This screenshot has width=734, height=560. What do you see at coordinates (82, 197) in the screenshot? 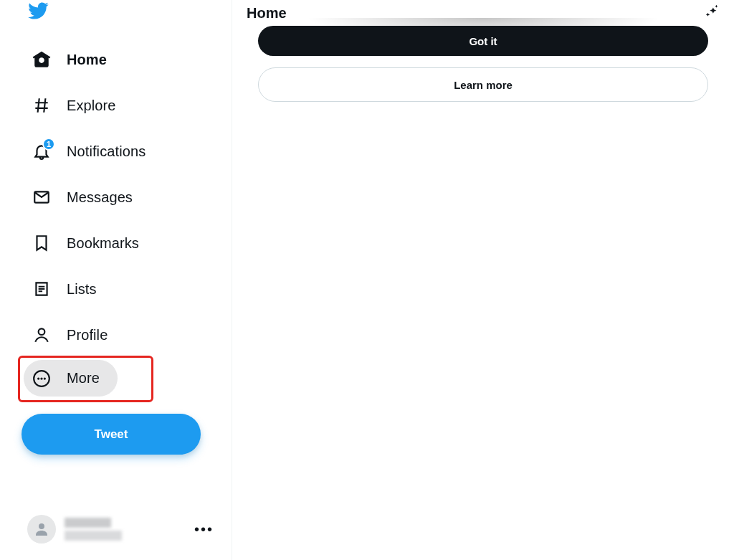
I see `nav-messages: Messages` at bounding box center [82, 197].